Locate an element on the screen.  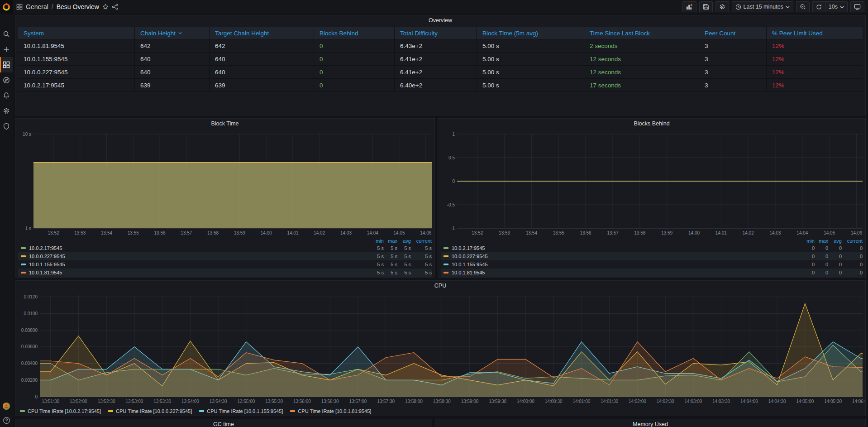
dashboard-settings-button is located at coordinates (722, 7).